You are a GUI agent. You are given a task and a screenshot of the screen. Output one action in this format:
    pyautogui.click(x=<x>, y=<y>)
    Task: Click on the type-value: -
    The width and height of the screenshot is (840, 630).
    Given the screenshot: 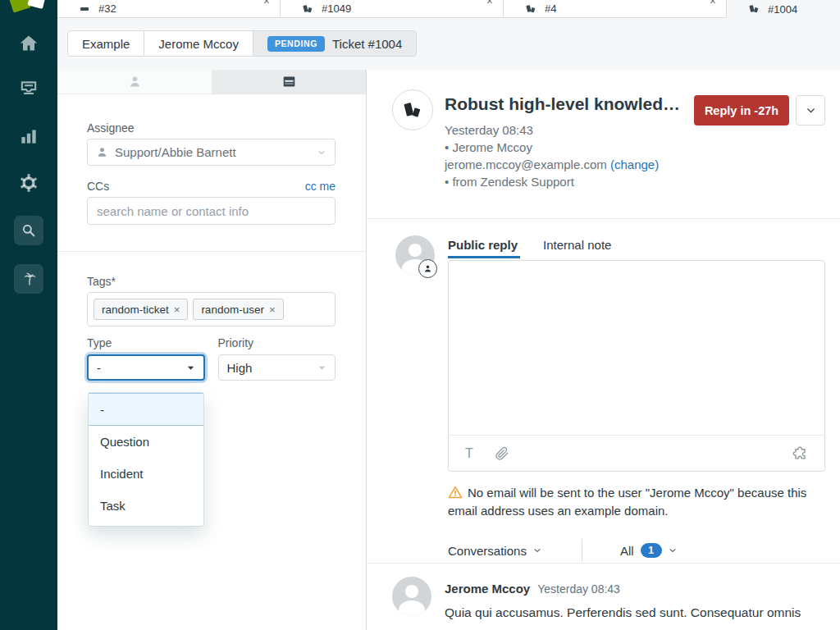 What is the action you would take?
    pyautogui.click(x=98, y=368)
    